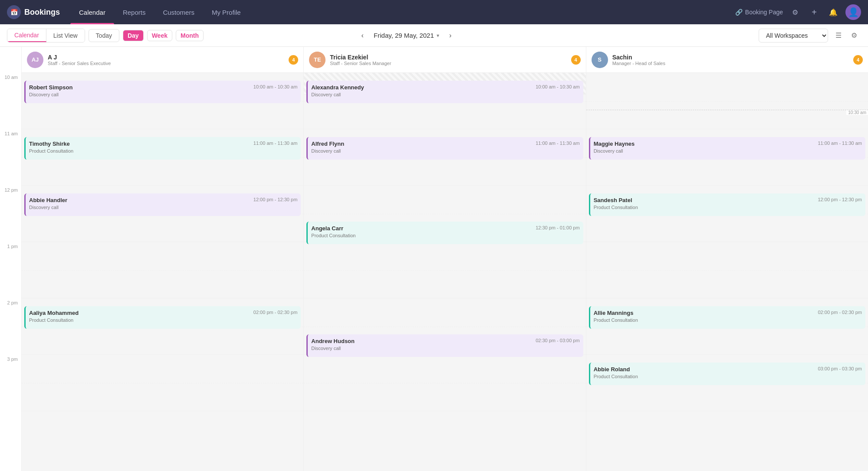  What do you see at coordinates (727, 374) in the screenshot?
I see `event-abbie-roland: Abbie Roland Product Consultation 03:00 …` at bounding box center [727, 374].